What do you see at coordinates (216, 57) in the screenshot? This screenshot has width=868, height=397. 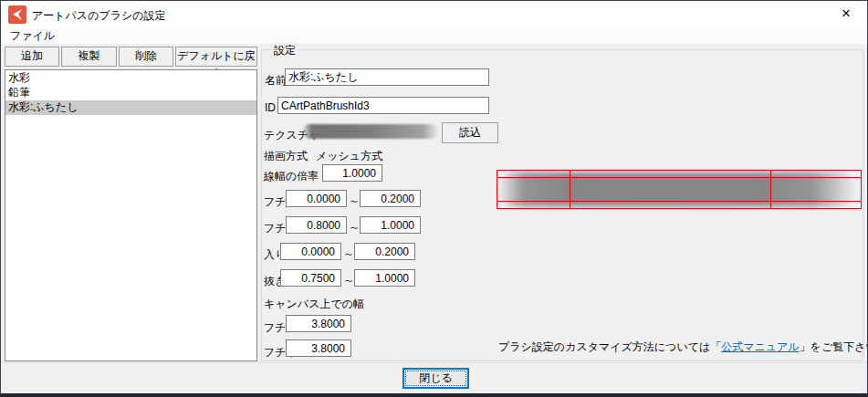 I see `reset-default-button: デフォルトに戻す` at bounding box center [216, 57].